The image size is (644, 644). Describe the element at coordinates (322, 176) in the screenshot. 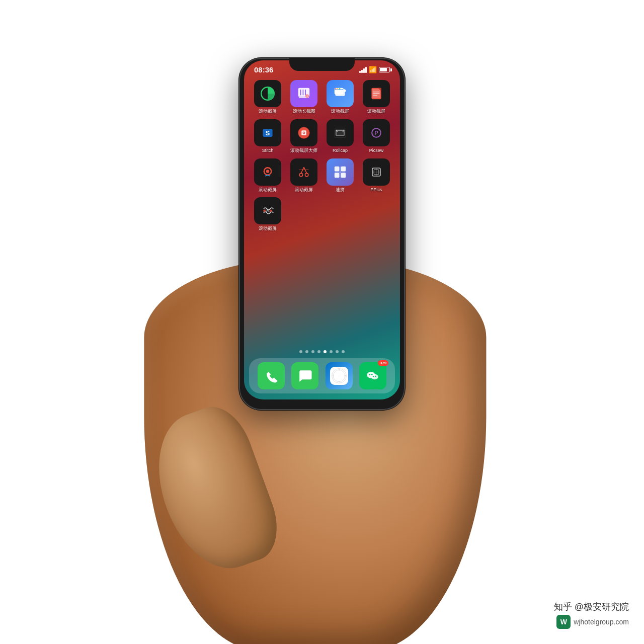

I see `app-row-3: 滚动截屏` at that location.